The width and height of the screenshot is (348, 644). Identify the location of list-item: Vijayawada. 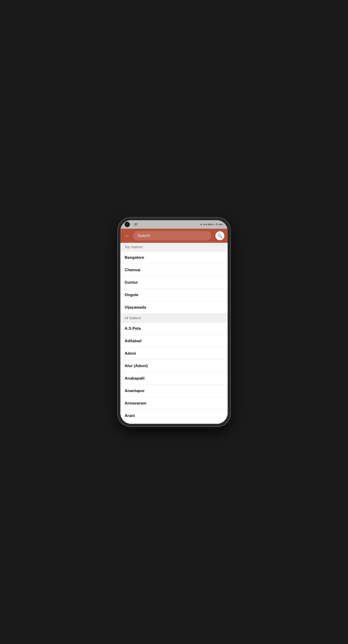
(174, 308).